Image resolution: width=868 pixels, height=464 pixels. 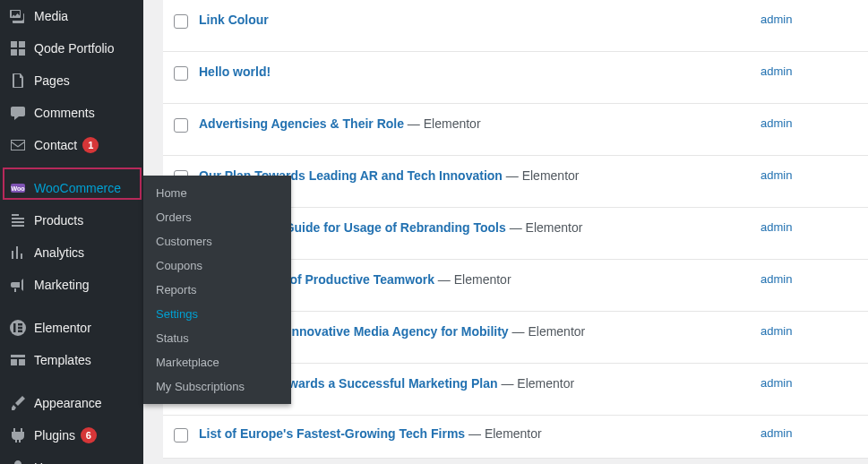 What do you see at coordinates (50, 462) in the screenshot?
I see `sidebar-item-label: Users` at bounding box center [50, 462].